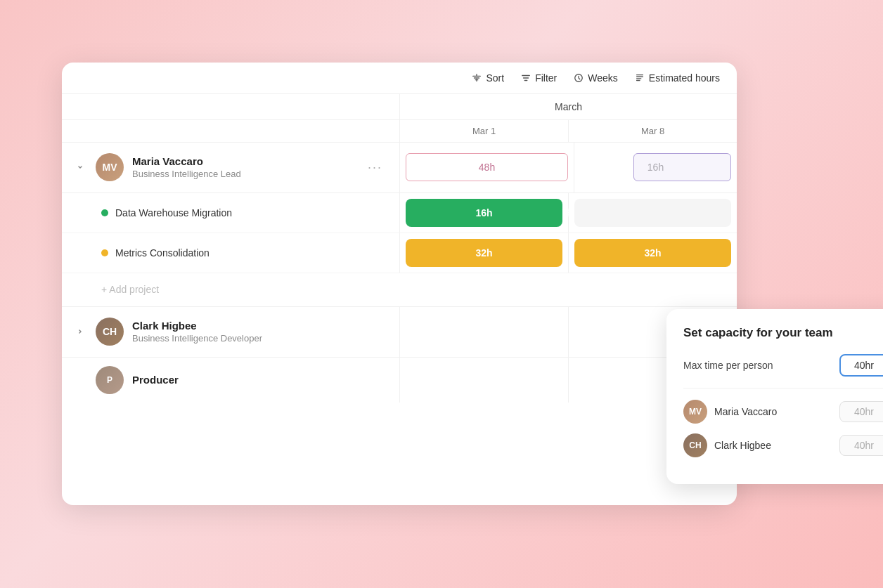  Describe the element at coordinates (783, 412) in the screenshot. I see `capacity-person-row-maria: MV Maria Vaccaro` at that location.